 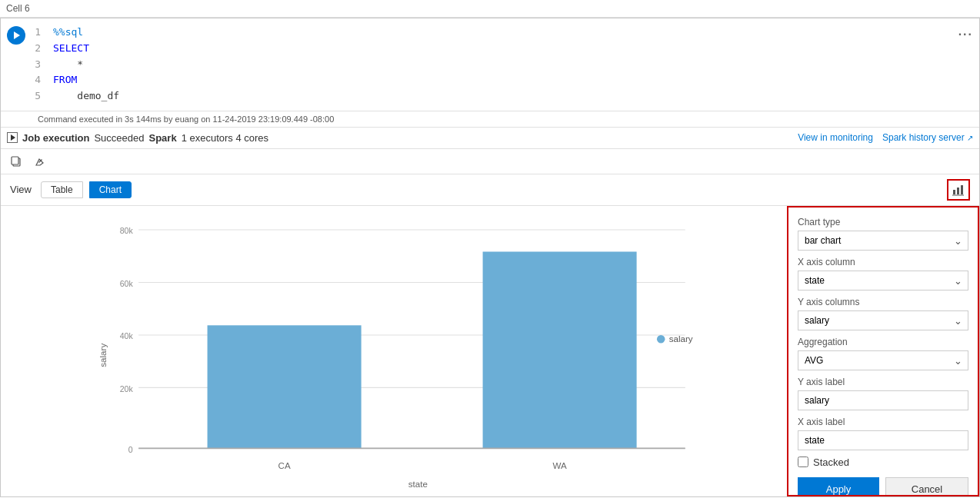 I want to click on spark-history-link: Spark history server ↗, so click(x=928, y=138).